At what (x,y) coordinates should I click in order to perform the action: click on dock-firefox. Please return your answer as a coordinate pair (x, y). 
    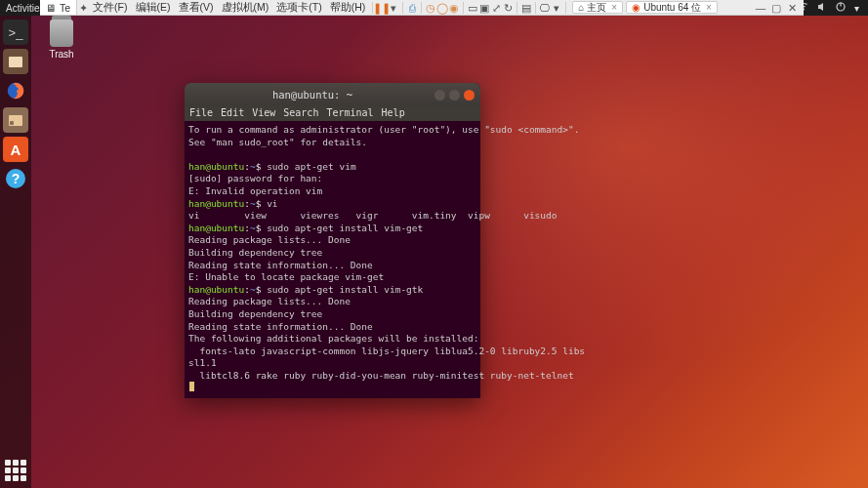
    Looking at the image, I should click on (16, 91).